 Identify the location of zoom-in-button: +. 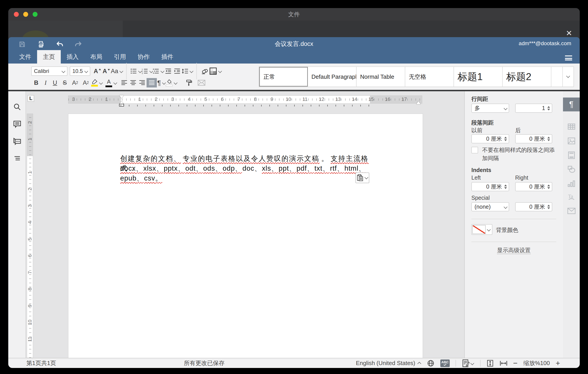
(558, 363).